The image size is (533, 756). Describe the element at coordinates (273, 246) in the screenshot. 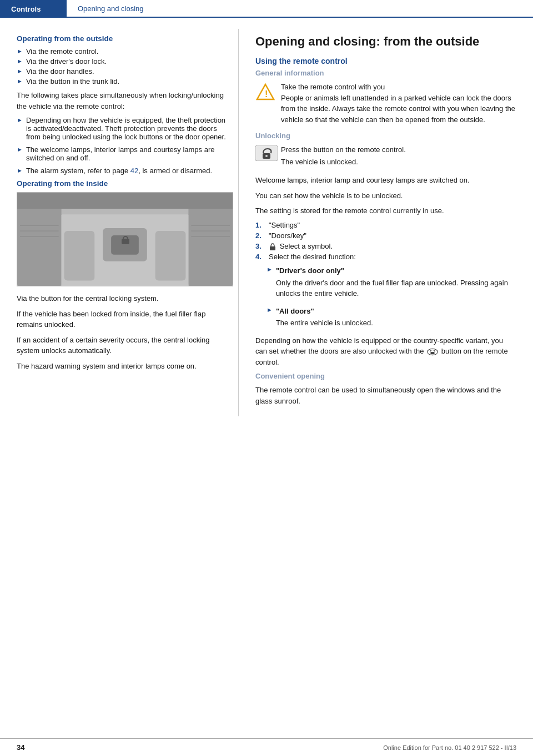

I see `lock-icon` at that location.